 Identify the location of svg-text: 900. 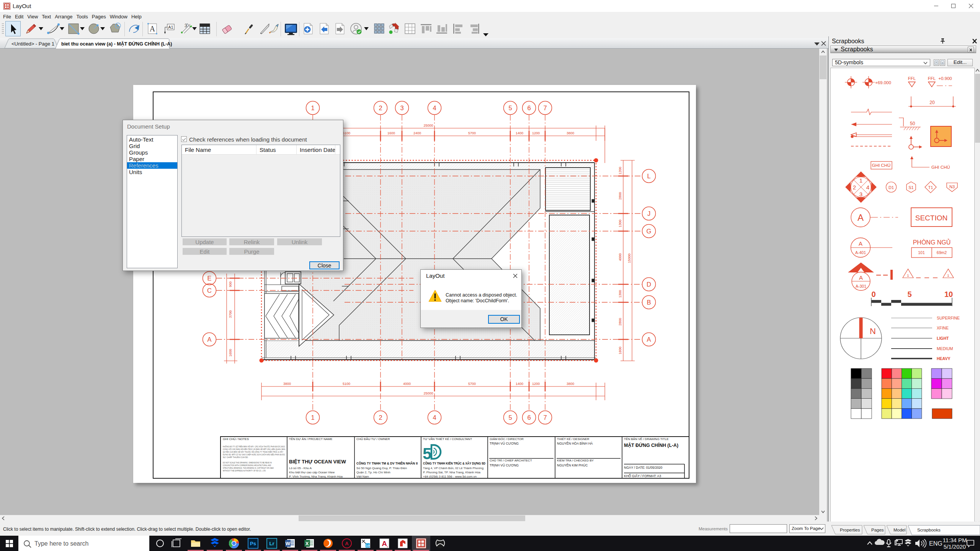
(230, 284).